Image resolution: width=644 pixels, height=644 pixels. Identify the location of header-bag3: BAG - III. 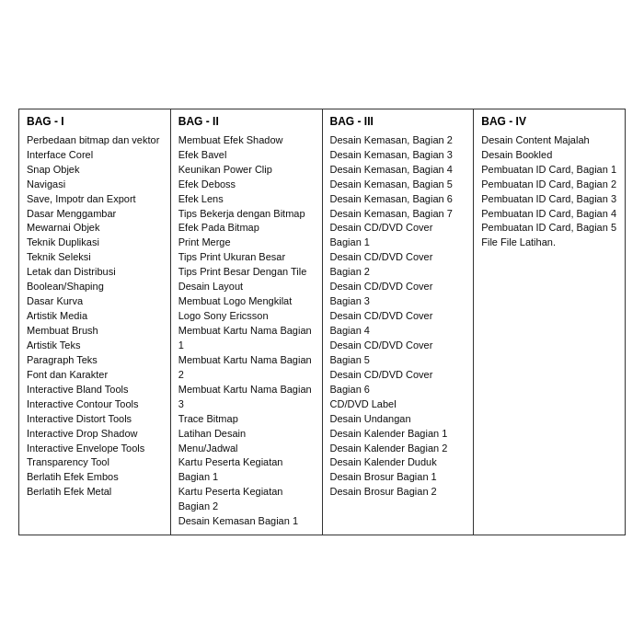
(398, 121).